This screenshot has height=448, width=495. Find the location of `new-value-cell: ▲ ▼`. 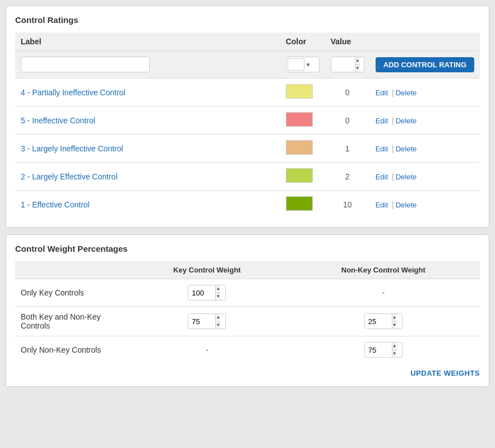

new-value-cell: ▲ ▼ is located at coordinates (348, 65).